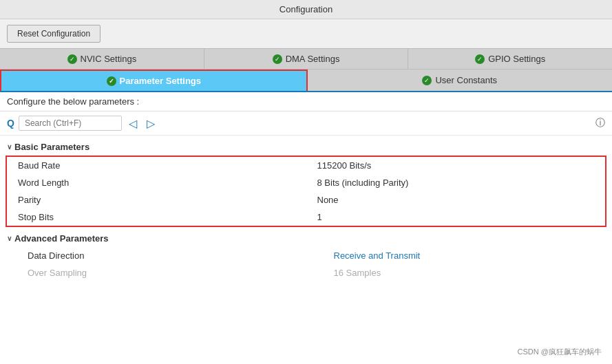 This screenshot has width=612, height=364. What do you see at coordinates (306, 102) in the screenshot?
I see `config-header: Configure the below parameters :` at bounding box center [306, 102].